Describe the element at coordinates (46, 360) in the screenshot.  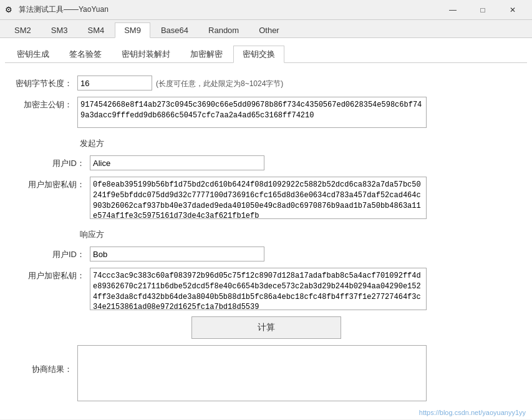
I see `result-label: 协商结果：` at that location.